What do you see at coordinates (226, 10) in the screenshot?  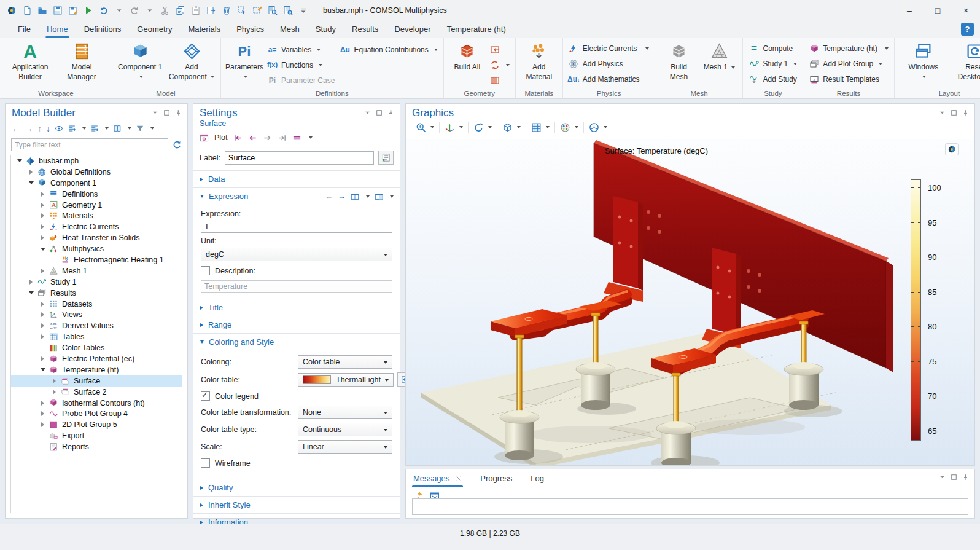 I see `delete-icon` at bounding box center [226, 10].